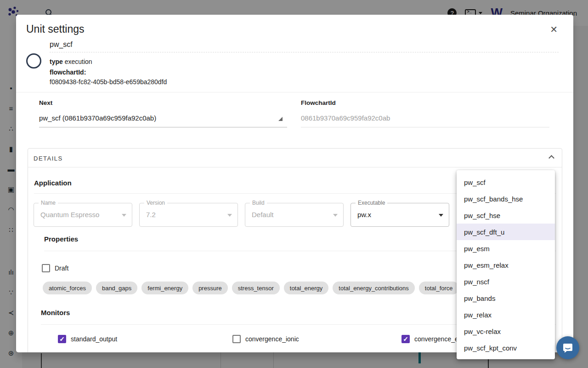 The height and width of the screenshot is (368, 588). I want to click on flowchartid-label: FlowchartId, so click(425, 103).